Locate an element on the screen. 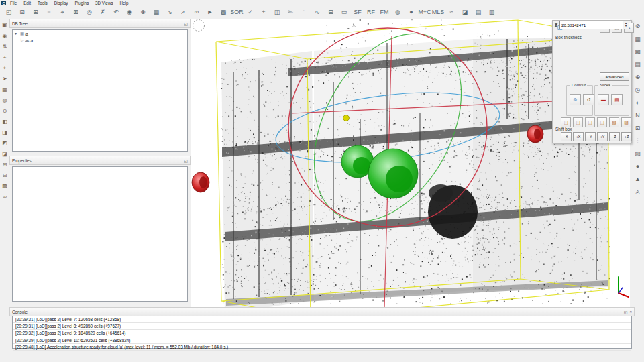 This screenshot has height=362, width=644. close-console-icon: × is located at coordinates (631, 312).